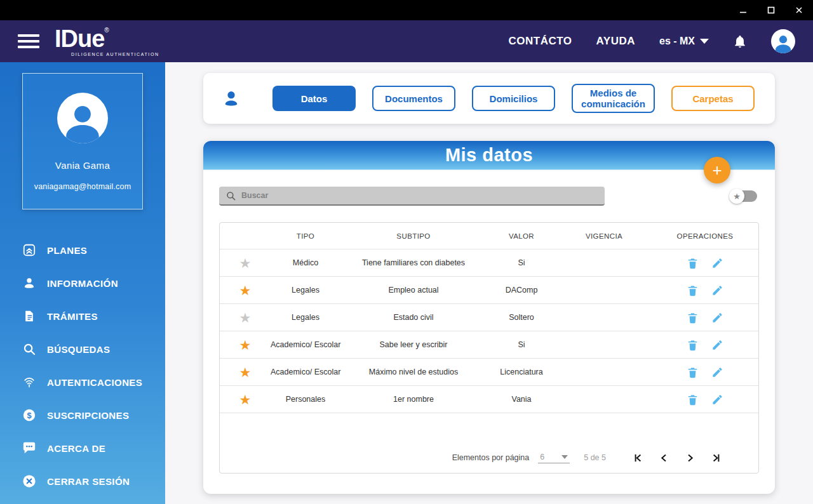  What do you see at coordinates (413, 263) in the screenshot?
I see `cell-subtipo: Tiene familiares con diabetes` at bounding box center [413, 263].